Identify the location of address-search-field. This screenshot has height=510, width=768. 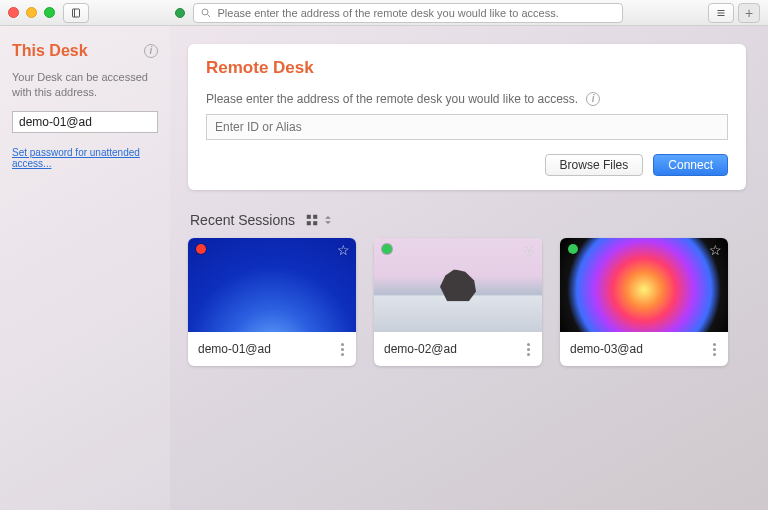
(408, 13).